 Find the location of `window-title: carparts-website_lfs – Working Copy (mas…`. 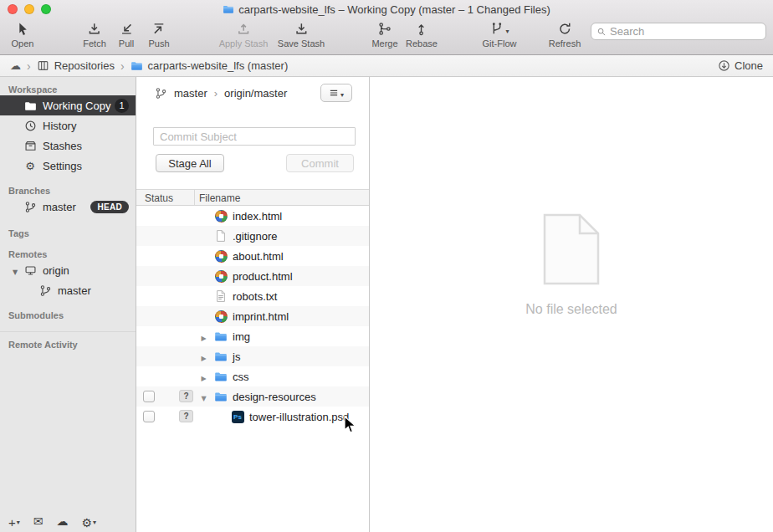

window-title: carparts-website_lfs – Working Copy (mas… is located at coordinates (386, 9).